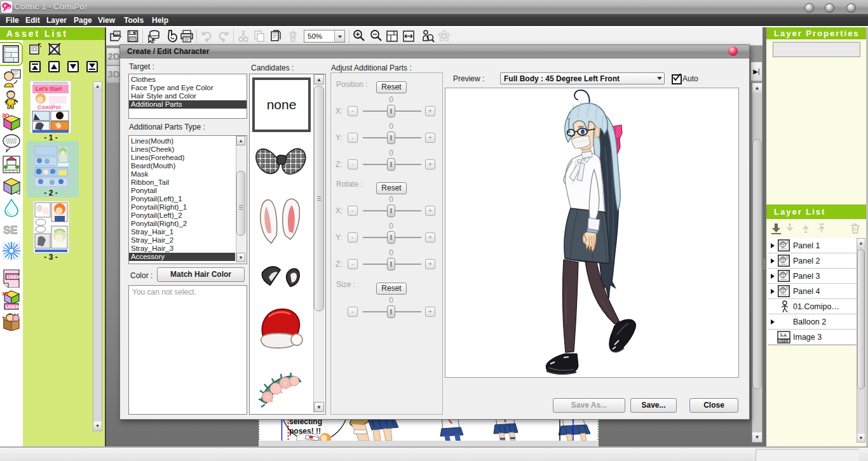  Describe the element at coordinates (50, 107) in the screenshot. I see `svg-text: ComiPo!` at that location.